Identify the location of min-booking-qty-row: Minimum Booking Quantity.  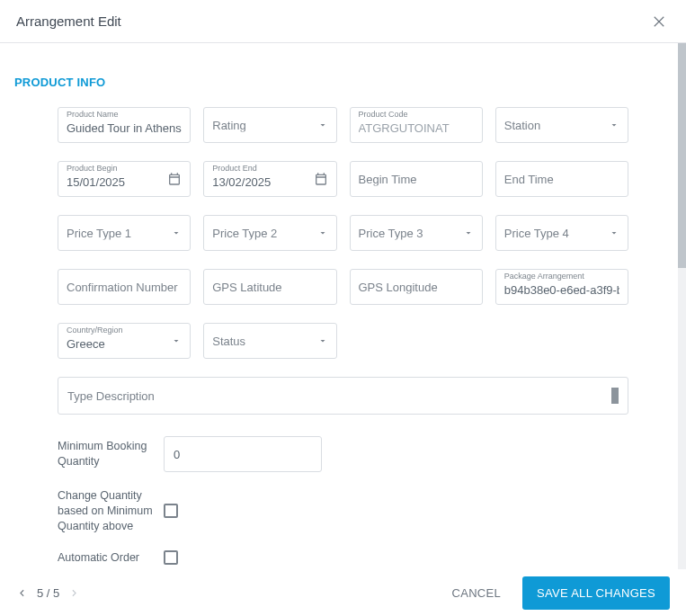
(343, 454).